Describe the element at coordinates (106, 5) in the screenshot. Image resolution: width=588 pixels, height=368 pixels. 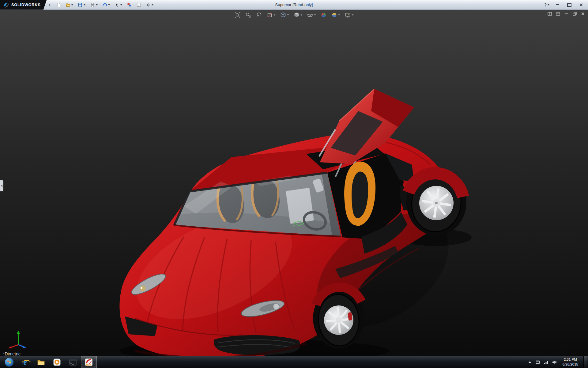
I see `undo-button` at that location.